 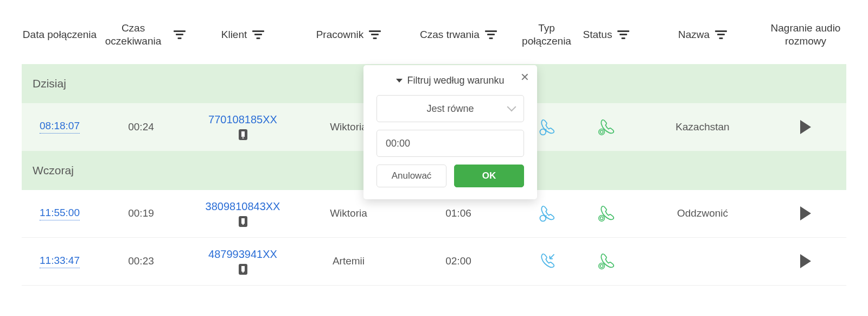 What do you see at coordinates (702, 127) in the screenshot?
I see `call-name: Kazachstan` at bounding box center [702, 127].